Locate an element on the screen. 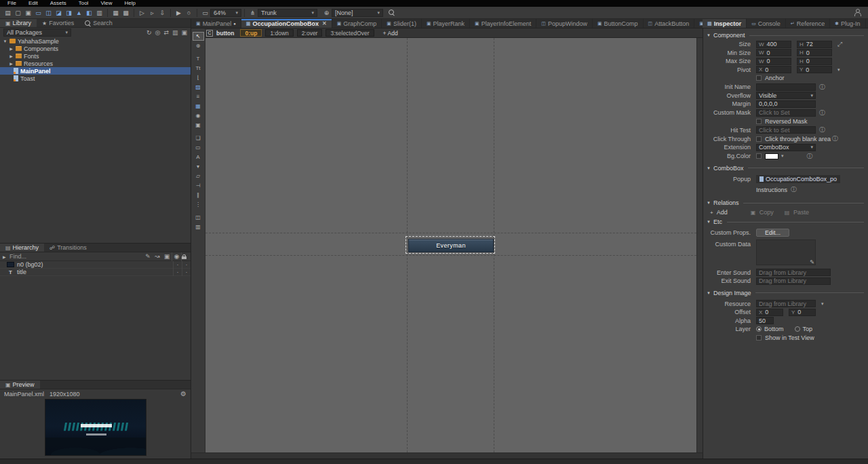 The width and height of the screenshot is (868, 464). columns-icon: ▥ is located at coordinates (175, 33).